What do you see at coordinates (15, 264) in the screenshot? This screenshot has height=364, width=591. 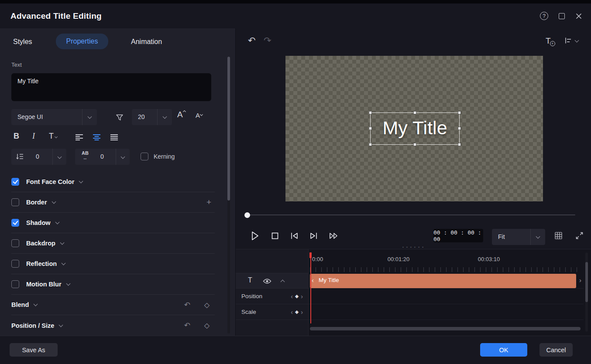 I see `reflection-checkbox` at bounding box center [15, 264].